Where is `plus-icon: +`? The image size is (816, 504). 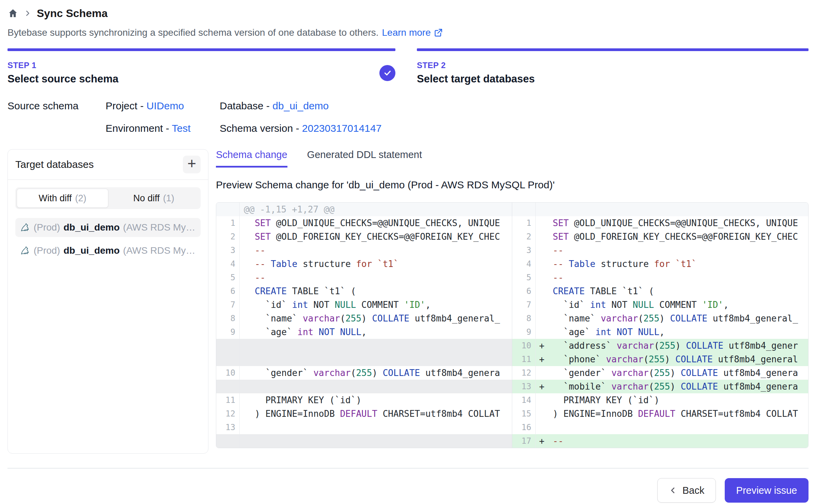 plus-icon: + is located at coordinates (192, 163).